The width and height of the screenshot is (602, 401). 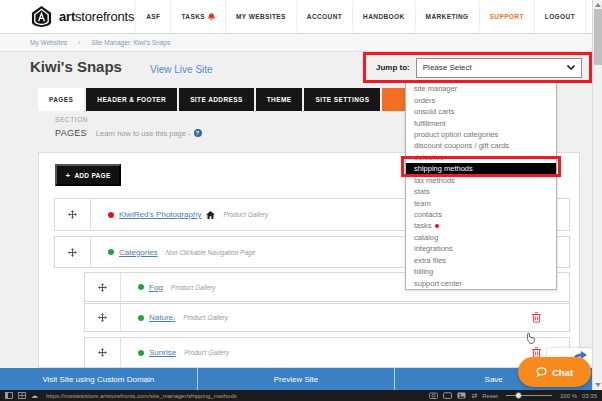 I want to click on sidebar-toggle-icon, so click(x=9, y=396).